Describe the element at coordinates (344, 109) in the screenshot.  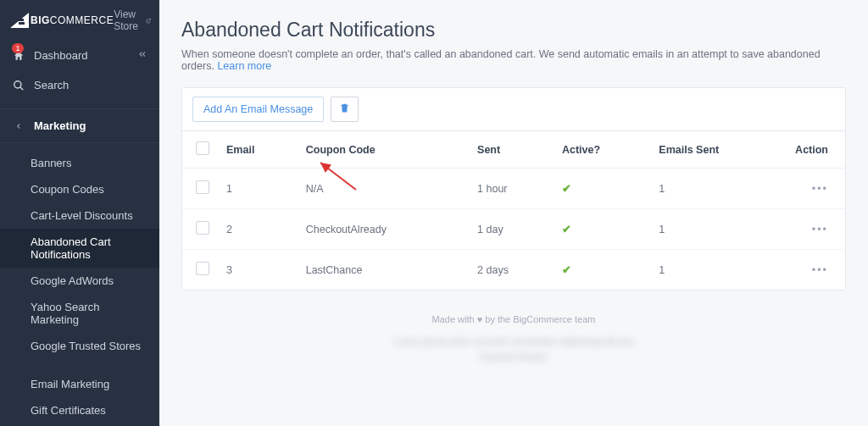
I see `delete-button` at that location.